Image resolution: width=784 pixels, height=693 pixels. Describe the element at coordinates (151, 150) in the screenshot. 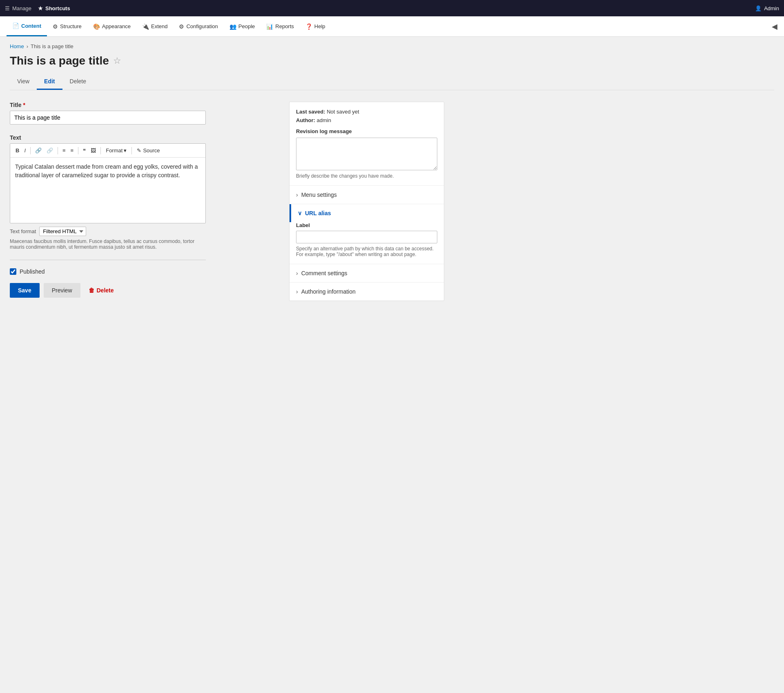

I see `toolbar-source-label: Source` at that location.